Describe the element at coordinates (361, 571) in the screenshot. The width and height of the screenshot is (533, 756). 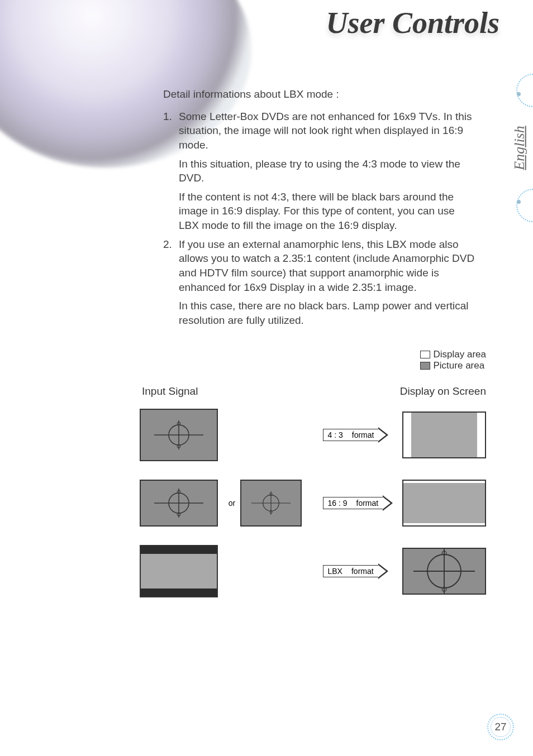
I see `format-arrow-lbx: LBXformat` at that location.